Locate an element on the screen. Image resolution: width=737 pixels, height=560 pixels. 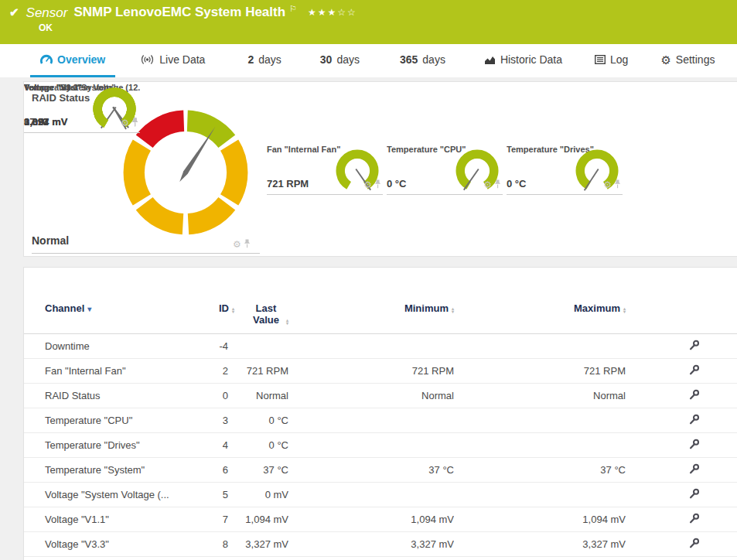
channel-row: Voltage "V3.3" 8 3,327 mV 3,327 mV 3,327… is located at coordinates (380, 545).